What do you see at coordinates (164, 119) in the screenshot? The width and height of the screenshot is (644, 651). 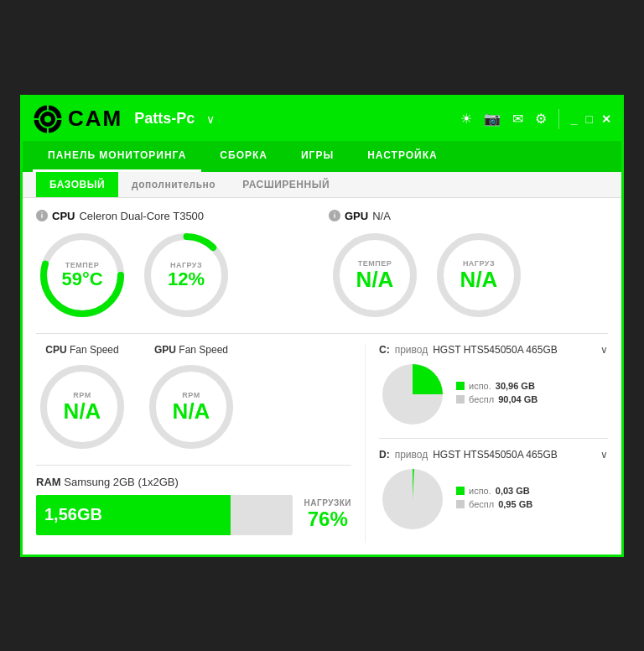 I see `pc-name: Patts-Pc` at bounding box center [164, 119].